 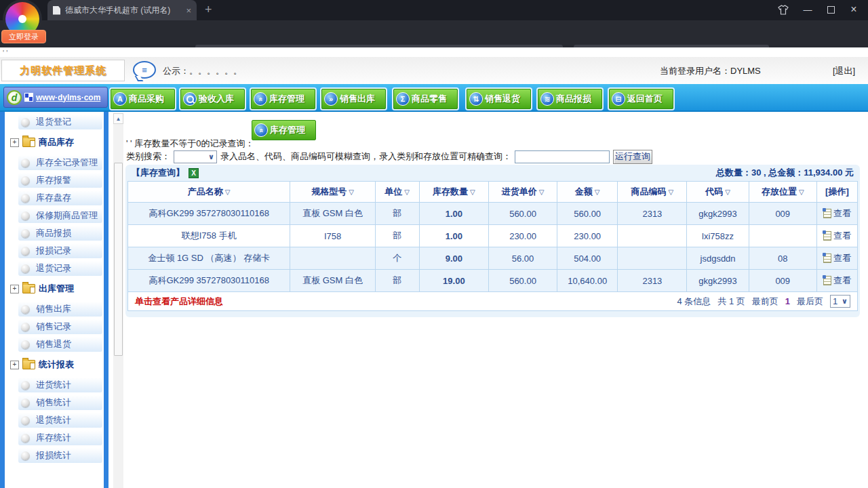 I want to click on current-page-link: 1, so click(x=788, y=301).